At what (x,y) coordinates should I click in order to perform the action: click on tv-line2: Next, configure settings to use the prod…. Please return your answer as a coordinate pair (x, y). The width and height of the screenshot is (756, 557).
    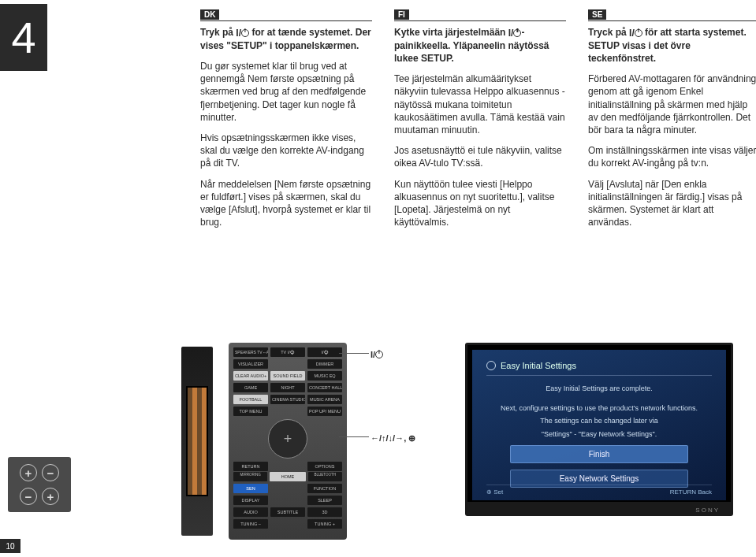
    Looking at the image, I should click on (599, 408).